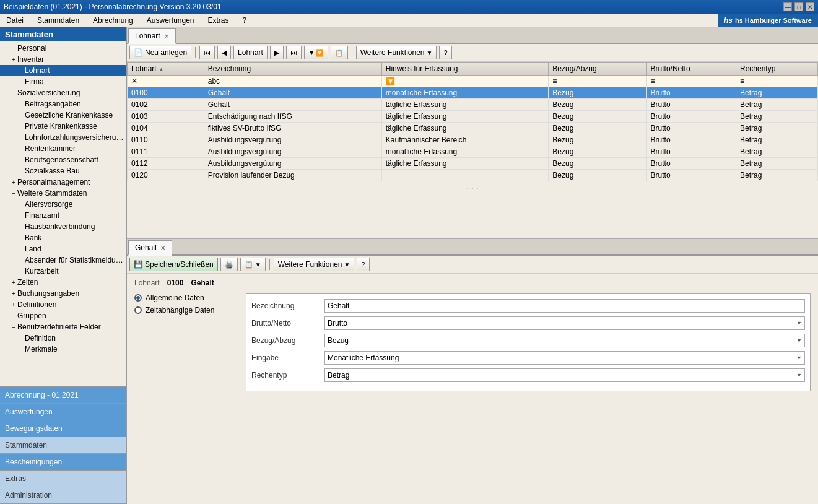 The image size is (818, 504). I want to click on sidebar-label-personalmanagement: Personalmanagement, so click(53, 182).